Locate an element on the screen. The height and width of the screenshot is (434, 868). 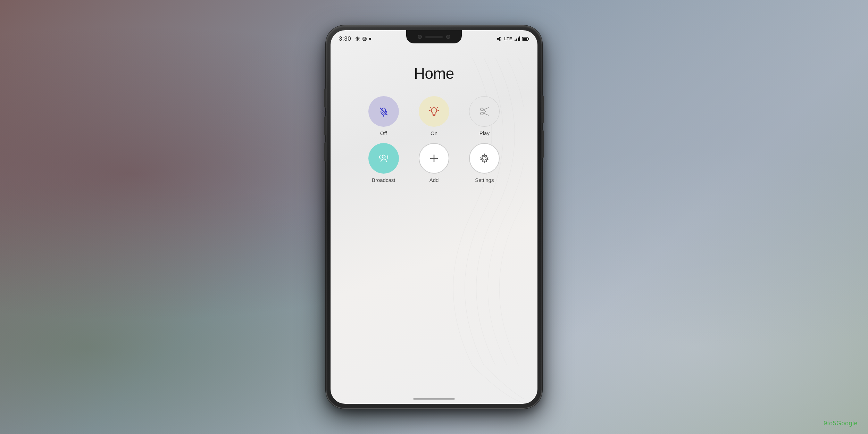
plus-icon is located at coordinates (434, 158).